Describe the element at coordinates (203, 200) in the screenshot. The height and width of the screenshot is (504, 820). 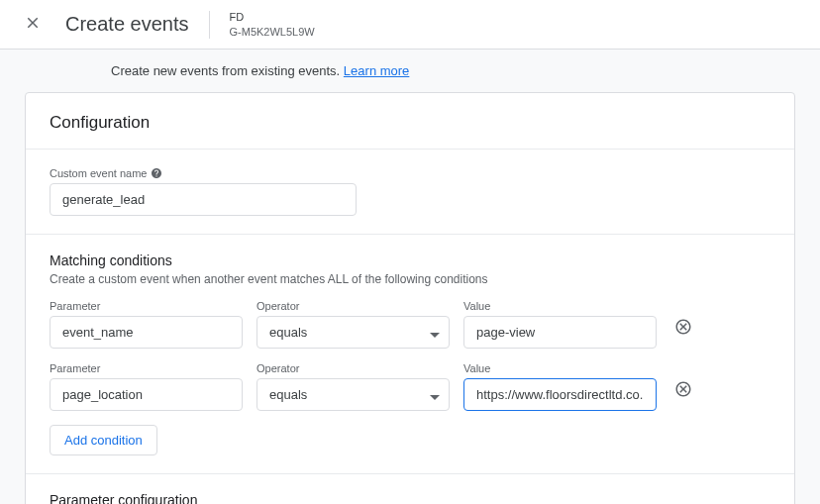
I see `custom-event-name-input` at that location.